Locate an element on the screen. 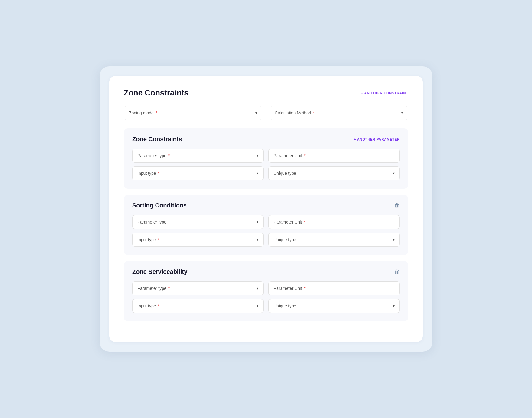 The height and width of the screenshot is (418, 532). dropdown-text-sorting-conditions-1-right: Unique type is located at coordinates (285, 240).